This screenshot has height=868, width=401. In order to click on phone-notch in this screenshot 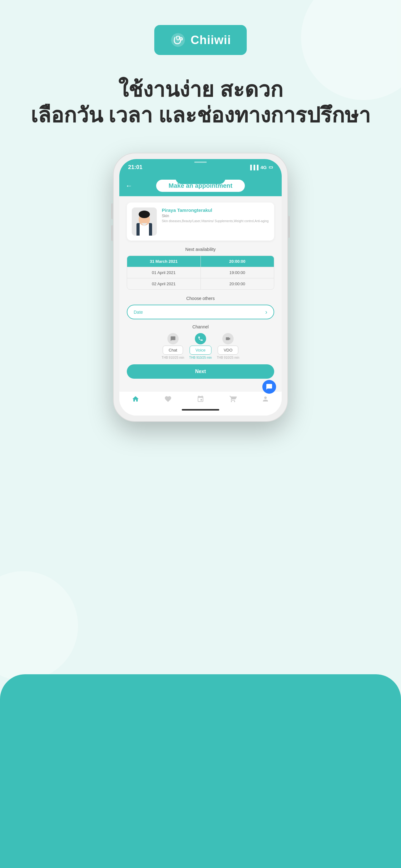, I will do `click(201, 180)`.